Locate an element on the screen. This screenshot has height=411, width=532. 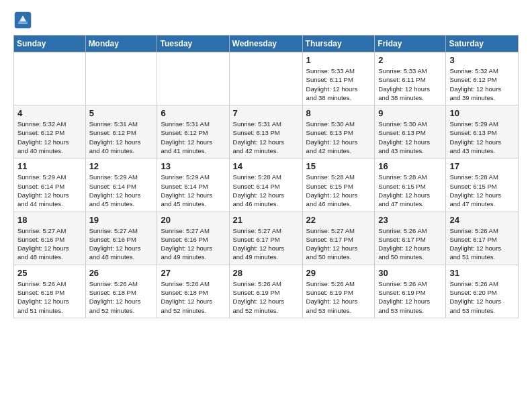
day-number: 4 is located at coordinates (50, 113).